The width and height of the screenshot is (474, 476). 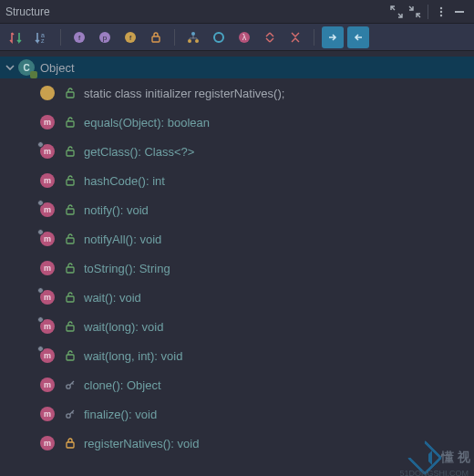 I want to click on member-signature: finalize(): void, so click(x=120, y=414).